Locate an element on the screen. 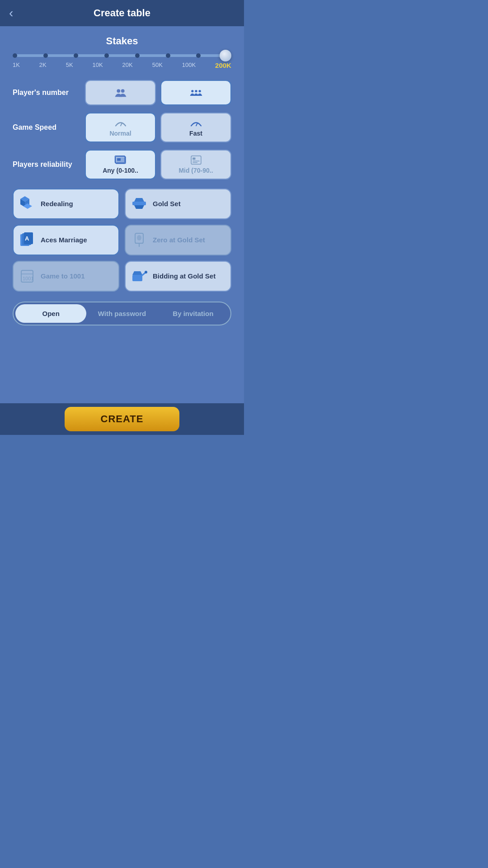 This screenshot has height=868, width=488. game-speed-row: Game Speed Normal Fast is located at coordinates (122, 127).